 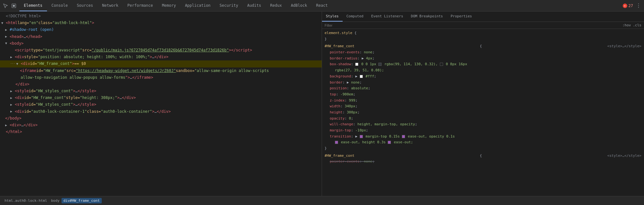 What do you see at coordinates (110, 6) in the screenshot?
I see `tab-network: Network` at bounding box center [110, 6].